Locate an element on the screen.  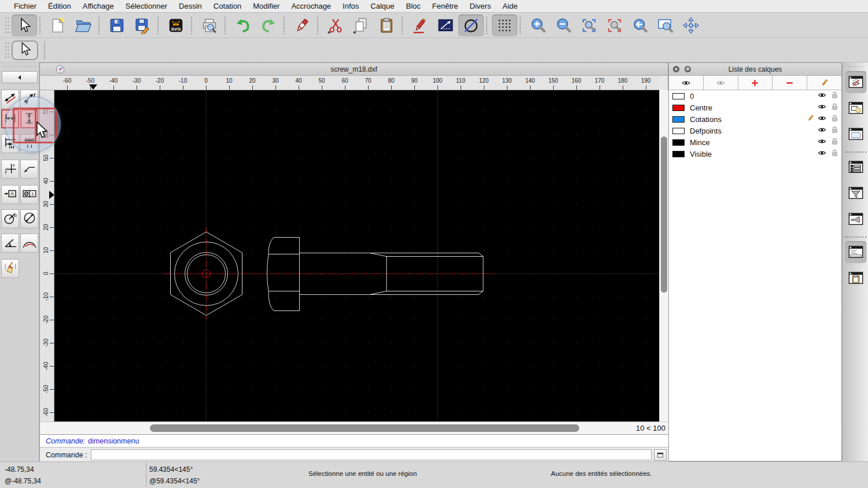
layer-row: Cotations is located at coordinates (755, 119).